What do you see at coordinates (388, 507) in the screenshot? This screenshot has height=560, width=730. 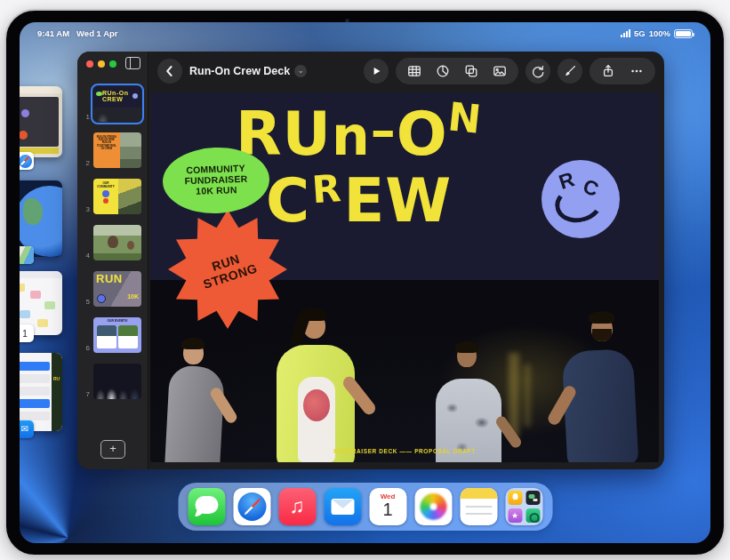 I see `calendar-dock-icon: Wed 1` at bounding box center [388, 507].